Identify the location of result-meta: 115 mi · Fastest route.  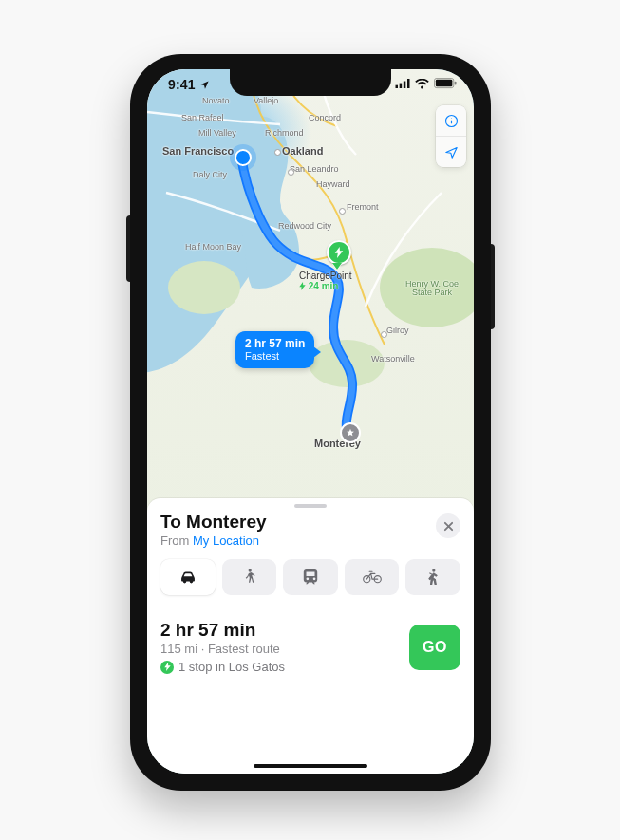
(285, 649).